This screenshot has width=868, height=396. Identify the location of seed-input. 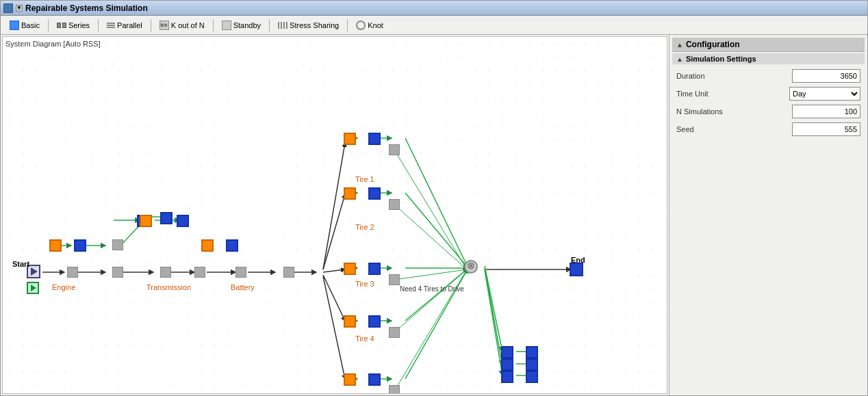
(826, 129).